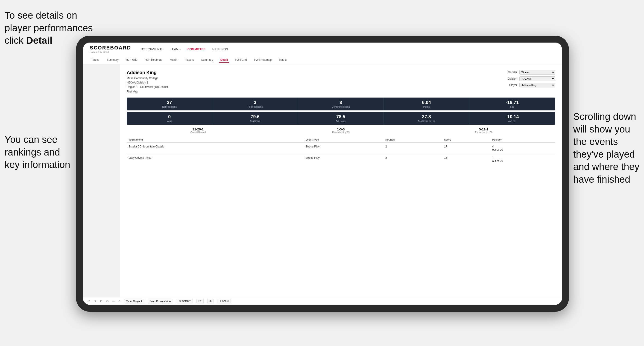 Image resolution: width=644 pixels, height=346 pixels. Describe the element at coordinates (522, 140) in the screenshot. I see `col-position: Position` at that location.